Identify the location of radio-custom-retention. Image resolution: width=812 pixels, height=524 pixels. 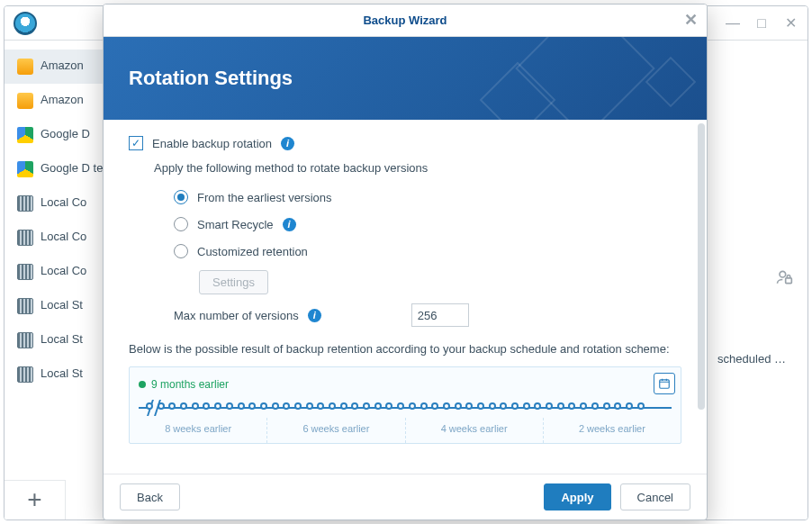
(181, 251).